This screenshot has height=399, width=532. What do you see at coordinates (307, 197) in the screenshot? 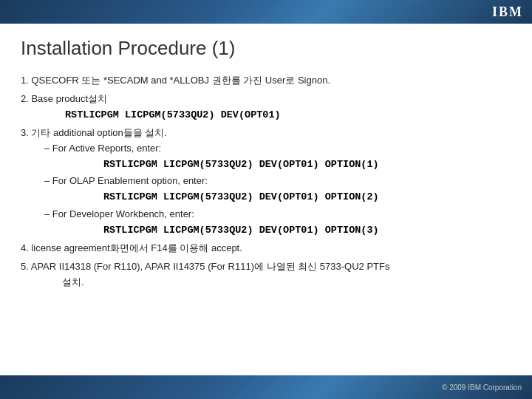
I see `step-3-sub-2-code: RSTLICPGM LICPGM(5733QU2) DEV(OPT01) OPT…` at bounding box center [307, 197].